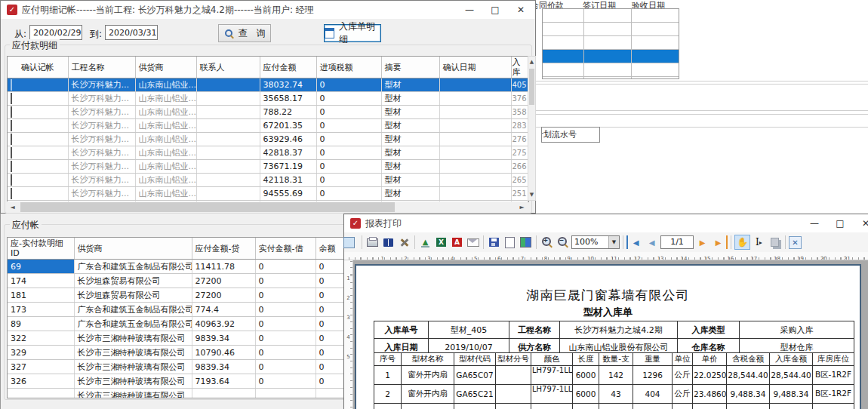 The height and width of the screenshot is (409, 868). Describe the element at coordinates (56, 32) in the screenshot. I see `from-date-combobox: 2020/02/29 ˅` at that location.